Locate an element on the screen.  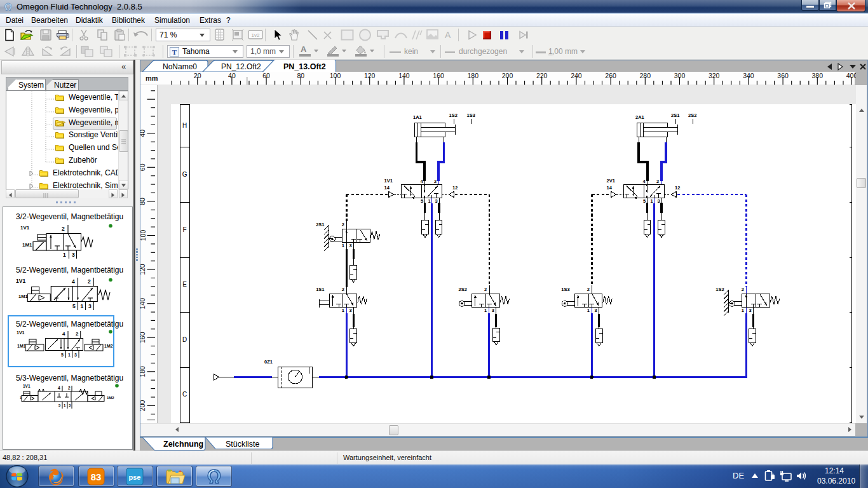
svg-text: 340 is located at coordinates (749, 76).